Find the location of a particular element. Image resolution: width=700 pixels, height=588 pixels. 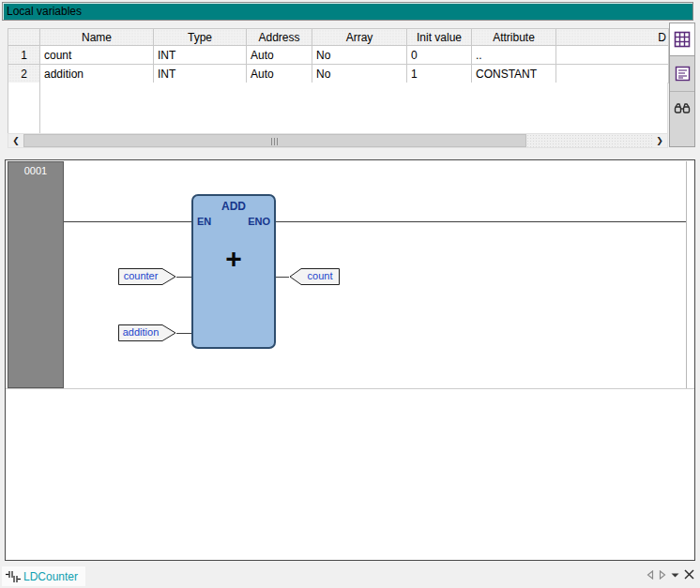

table-cell-attribute: .. is located at coordinates (514, 55).